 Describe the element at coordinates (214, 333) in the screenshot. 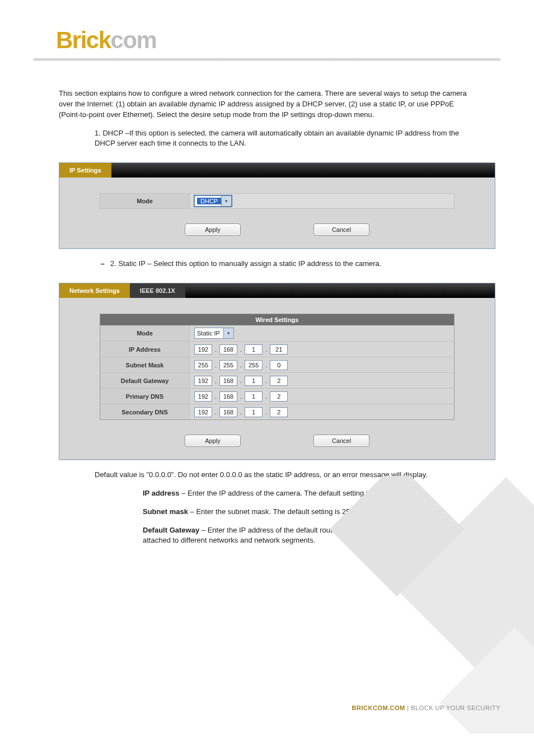

I see `mode-select-static: Static IP ▾` at that location.